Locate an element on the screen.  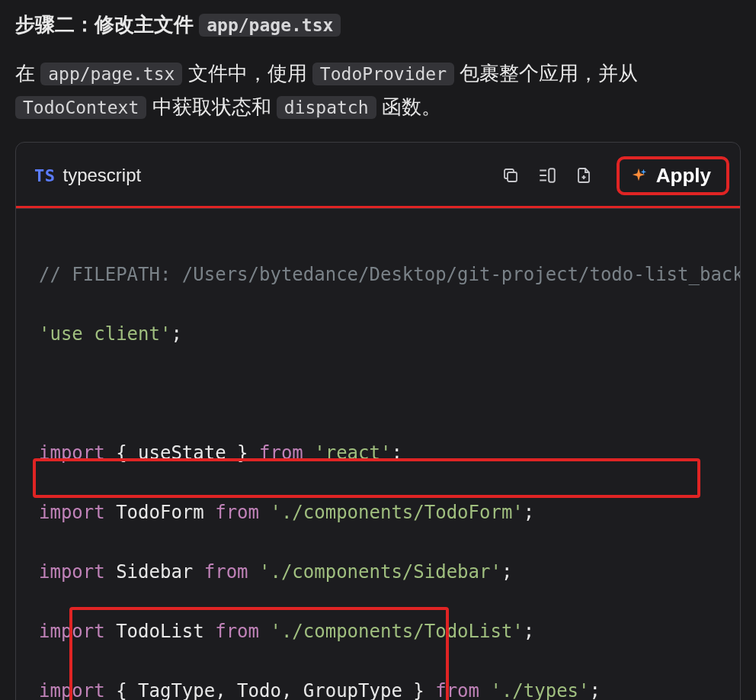
inline-code-todoprovider: TodoProvider is located at coordinates (383, 74).